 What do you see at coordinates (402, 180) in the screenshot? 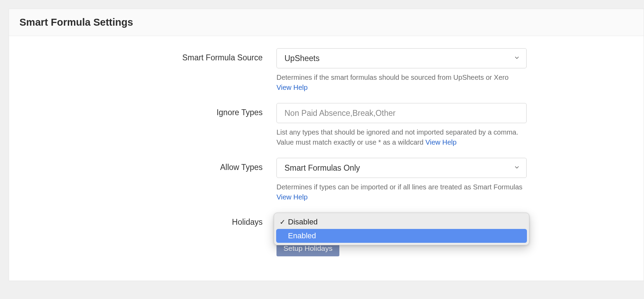
I see `control-allow: Smart Formulas Only Determines if types …` at bounding box center [402, 180].